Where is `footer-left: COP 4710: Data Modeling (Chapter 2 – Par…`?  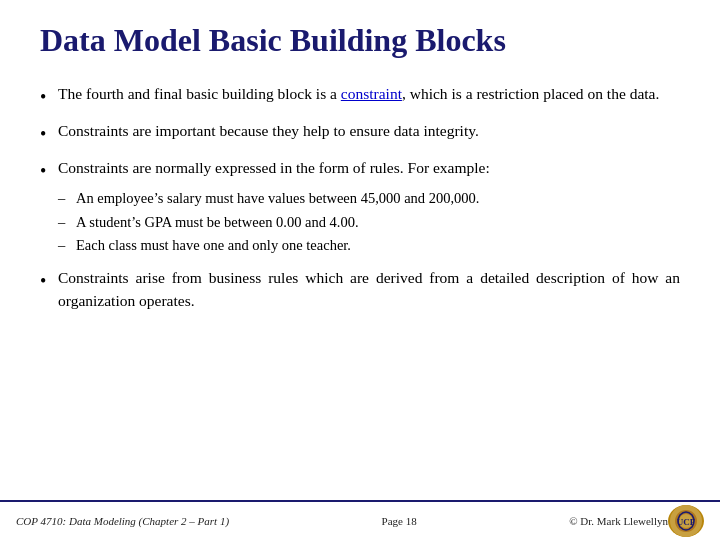 footer-left: COP 4710: Data Modeling (Chapter 2 – Par… is located at coordinates (122, 521).